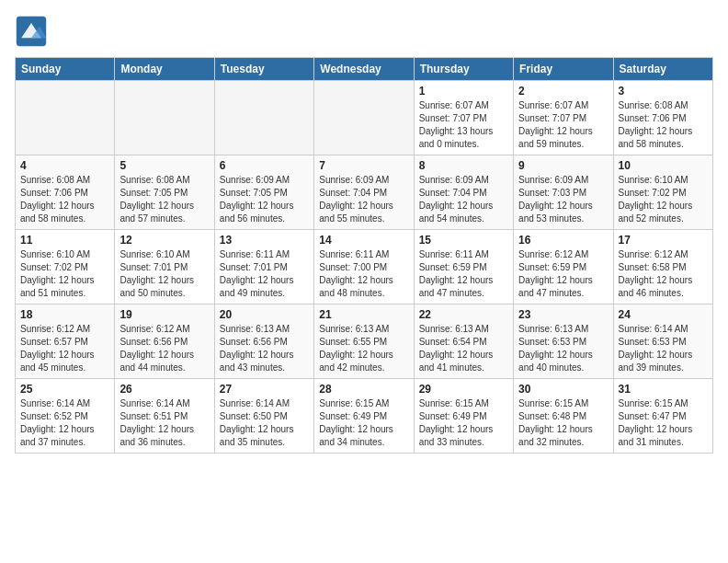  I want to click on day-info: Sunrise: 6:12 AM Sunset: 6:57 PM Dayligh…, so click(64, 349).